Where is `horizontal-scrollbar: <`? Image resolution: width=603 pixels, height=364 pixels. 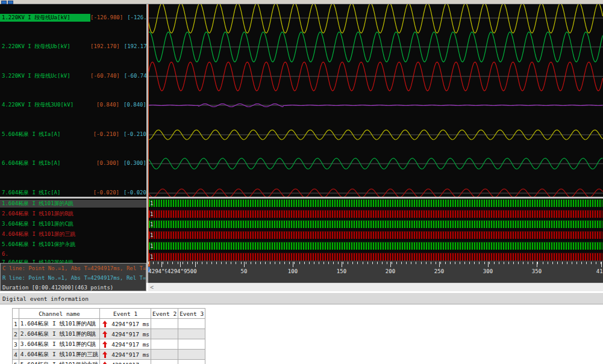
horizontal-scrollbar: < is located at coordinates (376, 287).